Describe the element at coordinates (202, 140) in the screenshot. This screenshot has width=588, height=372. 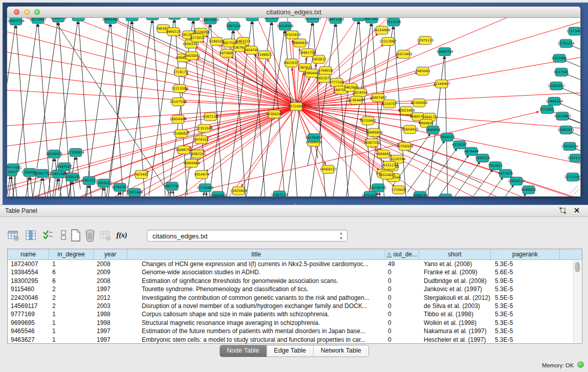
I see `graph-node: 9978314` at that location.